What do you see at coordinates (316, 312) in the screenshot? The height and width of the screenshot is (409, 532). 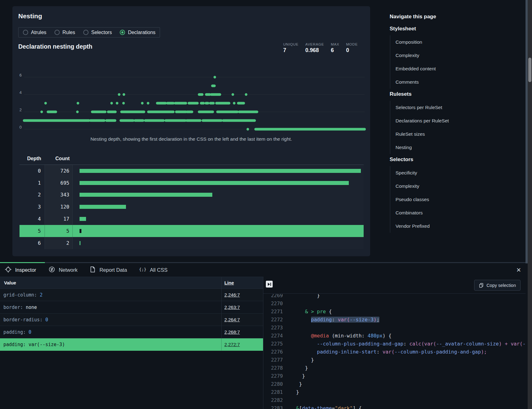 I see `code-token: & > pre` at bounding box center [316, 312].